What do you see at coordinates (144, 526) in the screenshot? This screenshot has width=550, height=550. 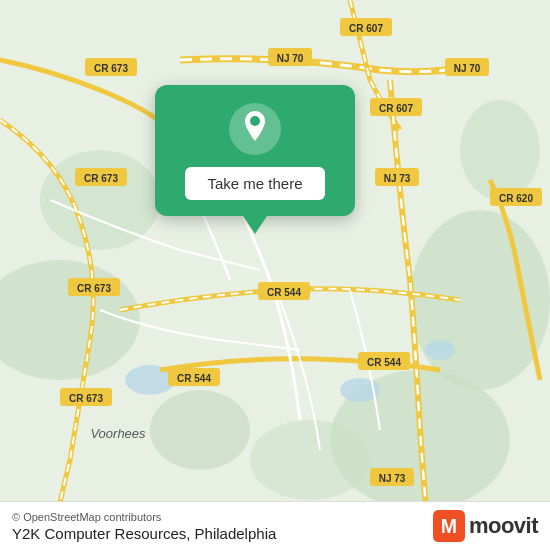 I see `bottom-left: © OpenStreetMap contributors Y2K Compute…` at bounding box center [144, 526].